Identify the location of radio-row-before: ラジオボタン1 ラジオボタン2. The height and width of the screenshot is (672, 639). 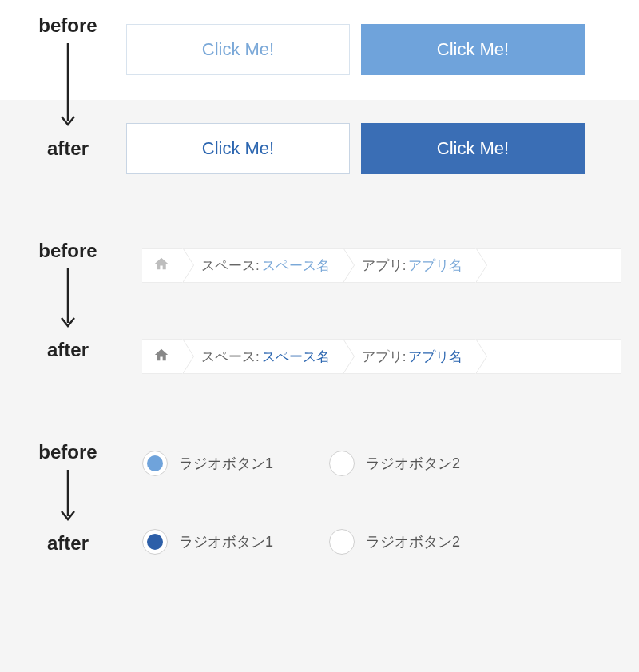
(391, 463).